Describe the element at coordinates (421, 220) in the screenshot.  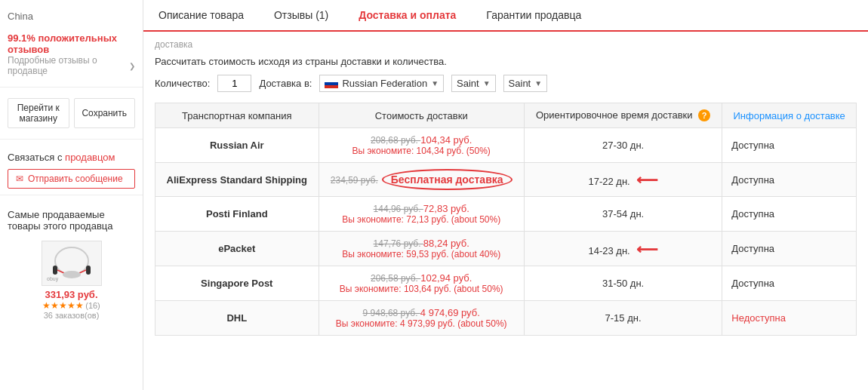
I see `price-save: Вы экономите: 72,13 руб. (about 50%)` at that location.